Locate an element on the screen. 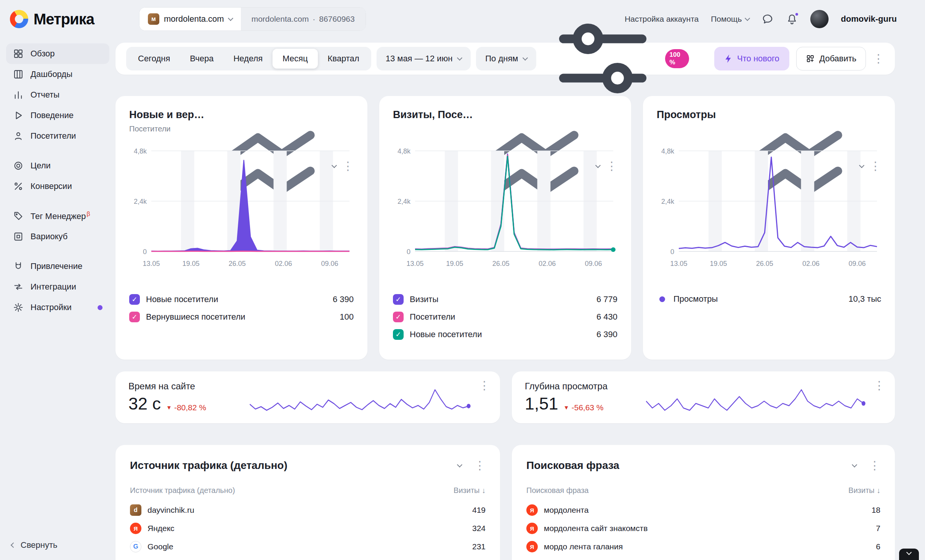 Image resolution: width=925 pixels, height=560 pixels. sidebar-item-visitors: Посетители is located at coordinates (58, 136).